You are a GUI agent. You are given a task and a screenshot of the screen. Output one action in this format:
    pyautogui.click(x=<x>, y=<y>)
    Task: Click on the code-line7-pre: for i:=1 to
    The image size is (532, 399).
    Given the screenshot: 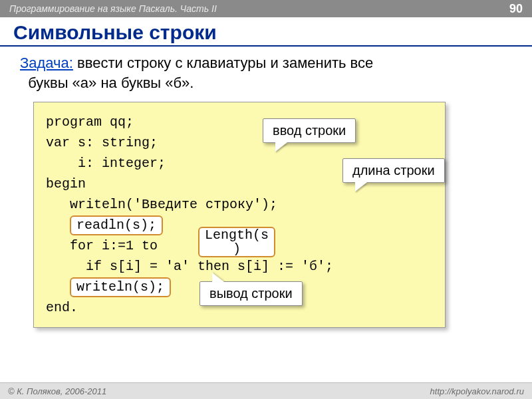 What is the action you would take?
    pyautogui.click(x=106, y=246)
    